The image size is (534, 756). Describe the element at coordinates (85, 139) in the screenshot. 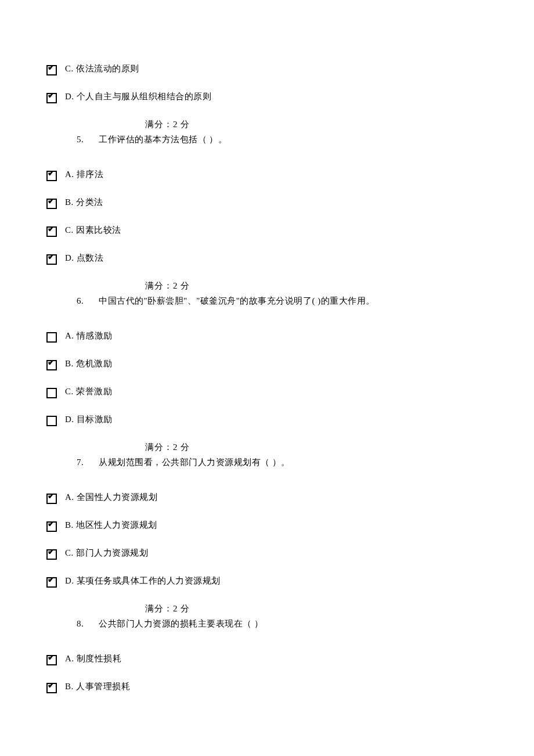

I see `question-number: 5.` at that location.